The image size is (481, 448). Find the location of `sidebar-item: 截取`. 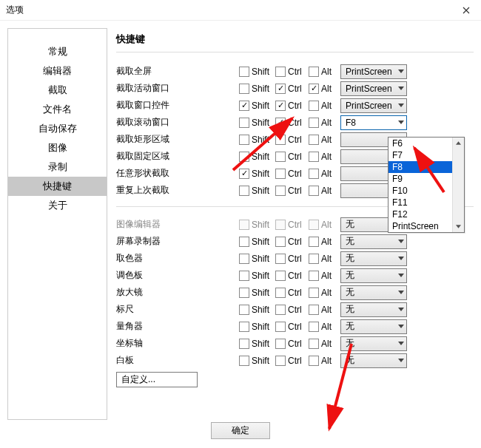

sidebar-item: 截取 is located at coordinates (58, 90).